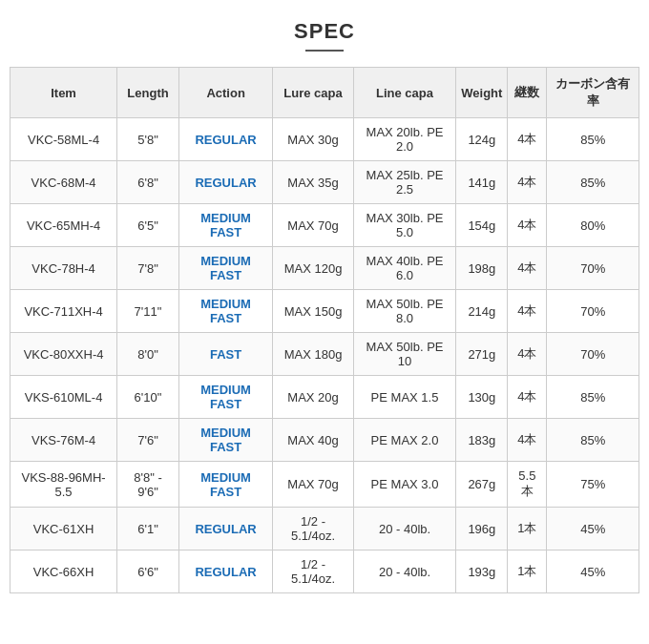 The image size is (649, 644). What do you see at coordinates (149, 311) in the screenshot?
I see `cell-length: 7'11"` at bounding box center [149, 311].